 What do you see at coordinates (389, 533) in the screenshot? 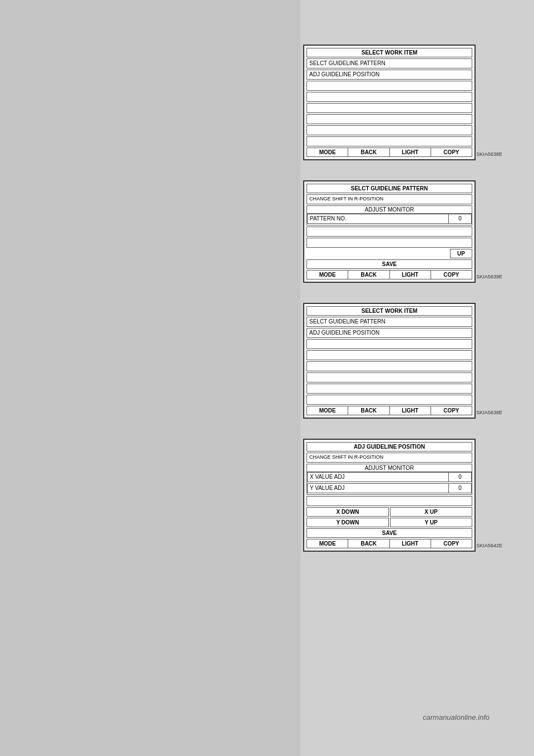
I see `panel4-save-button: SAVE` at bounding box center [389, 533].